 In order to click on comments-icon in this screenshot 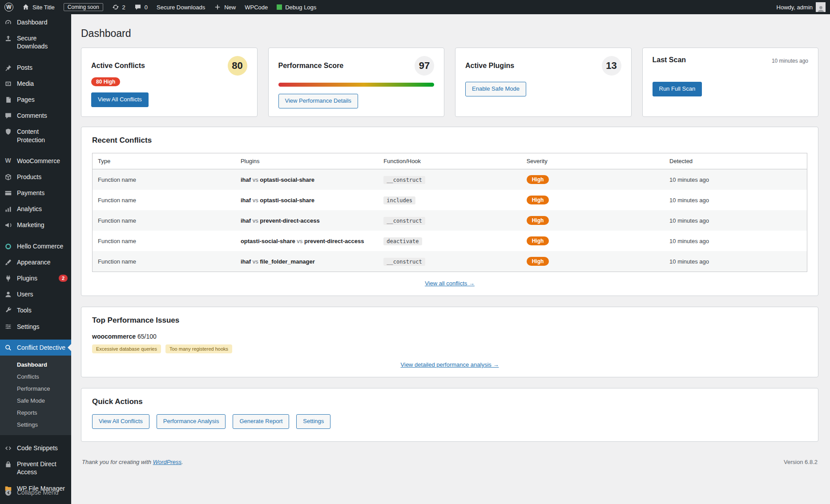, I will do `click(138, 7)`.